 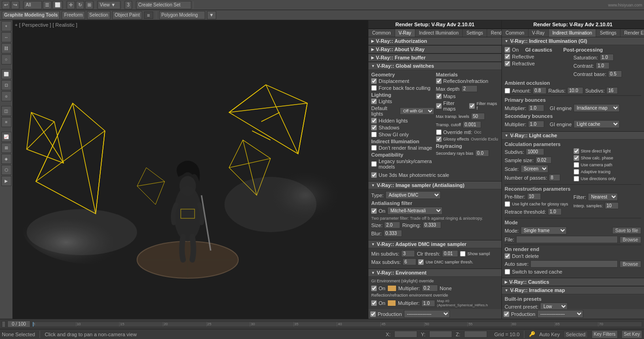 I want to click on mirror-btn: ◫, so click(x=6, y=111).